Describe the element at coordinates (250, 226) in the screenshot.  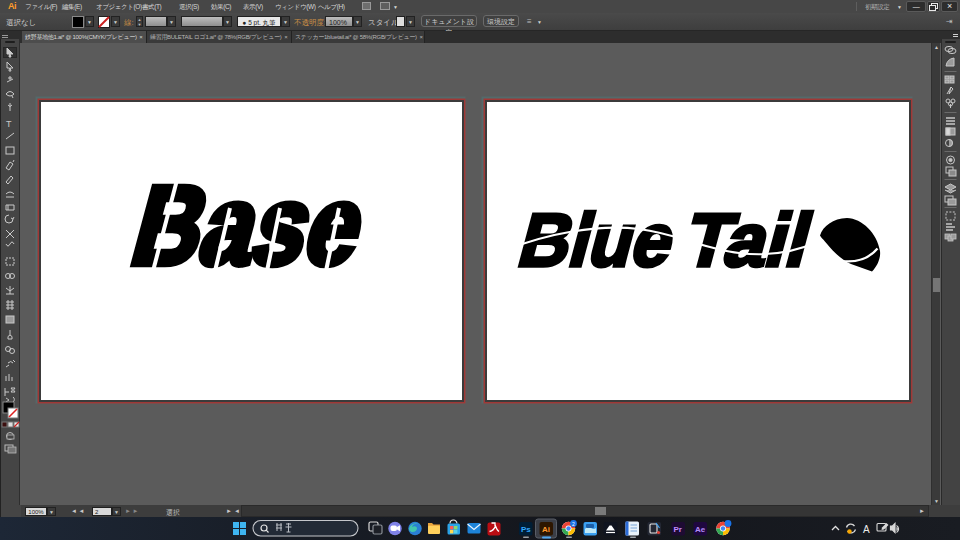
I see `svg-text: Base` at that location.